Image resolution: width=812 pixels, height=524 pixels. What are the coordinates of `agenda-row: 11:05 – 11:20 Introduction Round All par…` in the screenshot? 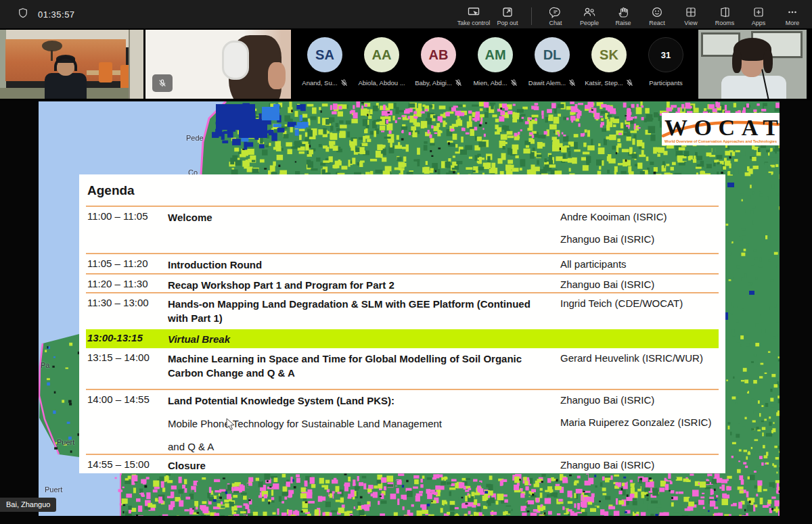 It's located at (402, 263).